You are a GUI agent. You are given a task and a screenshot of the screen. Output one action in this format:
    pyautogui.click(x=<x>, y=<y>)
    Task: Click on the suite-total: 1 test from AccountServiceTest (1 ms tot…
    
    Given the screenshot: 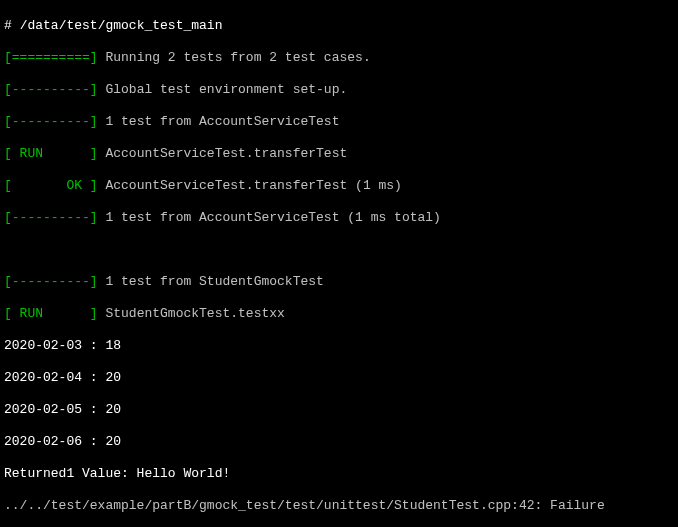 What is the action you would take?
    pyautogui.click(x=272, y=218)
    